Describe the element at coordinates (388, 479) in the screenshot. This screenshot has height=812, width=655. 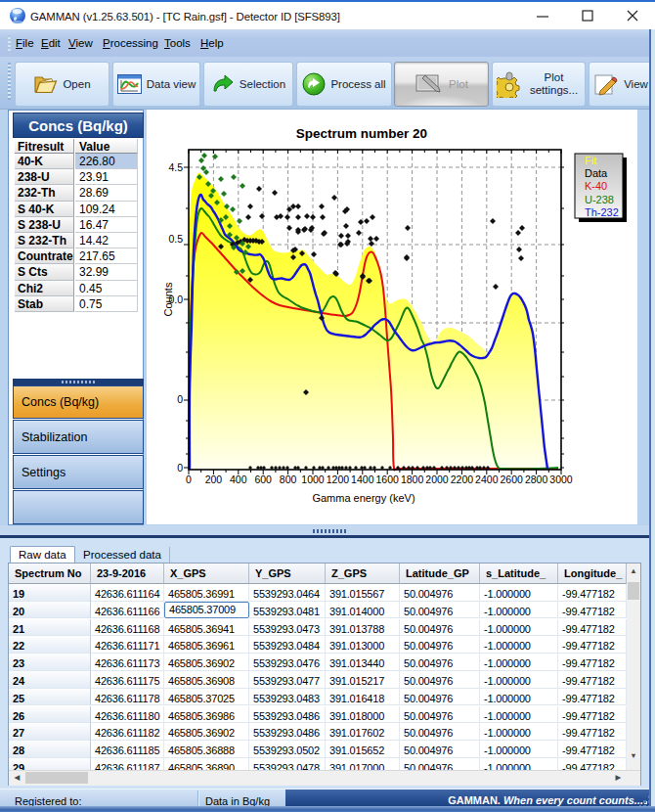
I see `svg-text: 1600` at that location.